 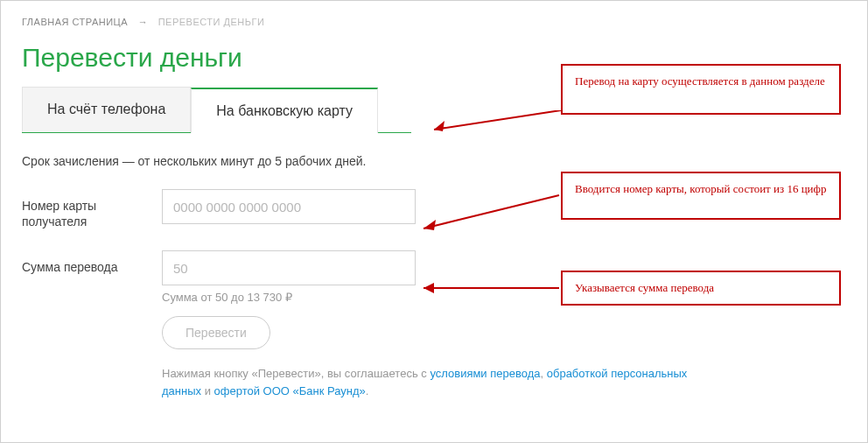 I want to click on transfer-timing-info: Срок зачисления — от нескольких минут до…, so click(x=434, y=161).